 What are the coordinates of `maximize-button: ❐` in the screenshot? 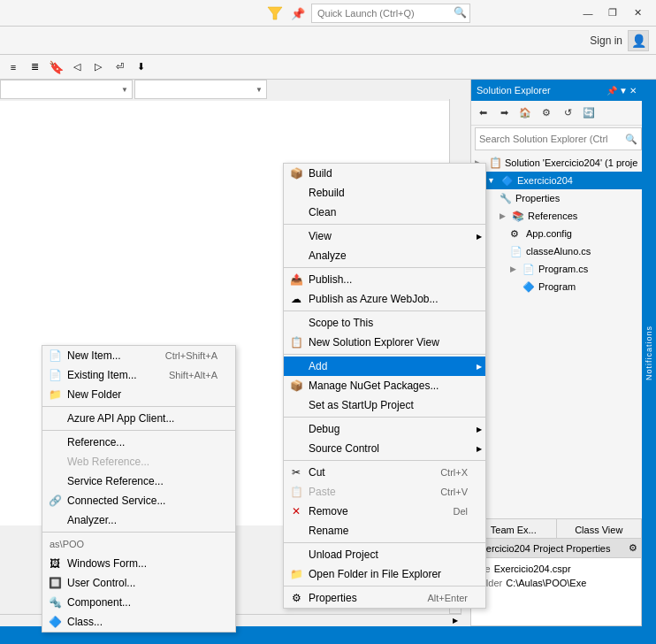 It's located at (613, 13).